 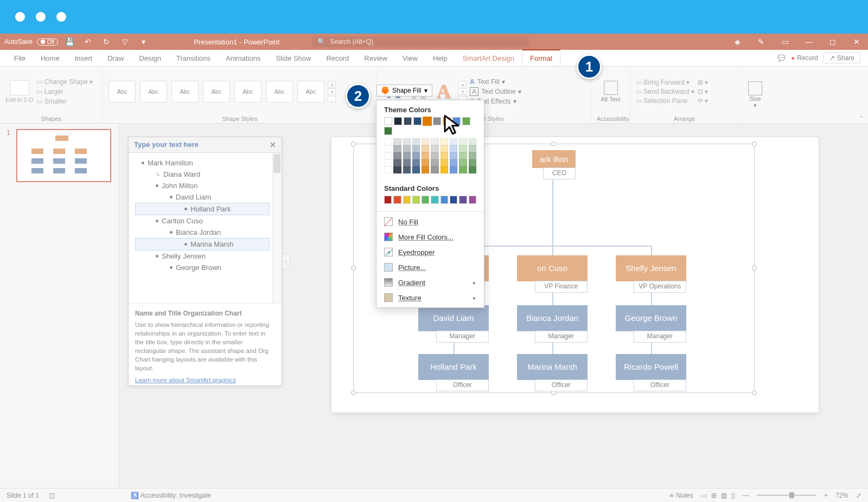 What do you see at coordinates (410, 58) in the screenshot?
I see `tab-view: View` at bounding box center [410, 58].